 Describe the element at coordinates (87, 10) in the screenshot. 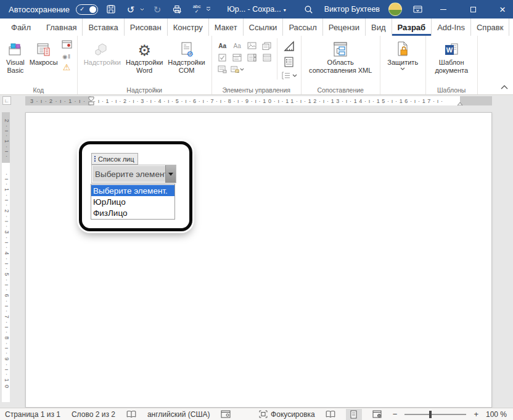

I see `autosave-toggle: ✓` at that location.